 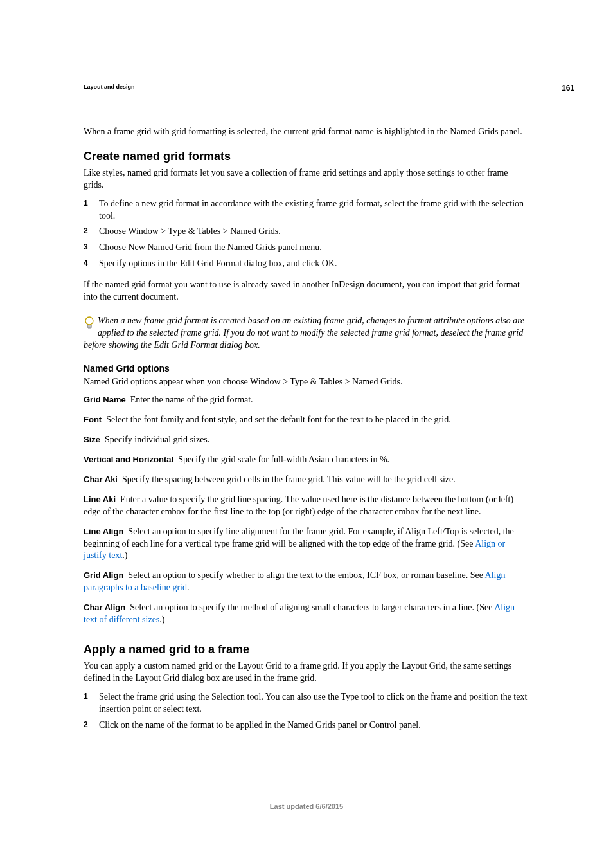 What do you see at coordinates (86, 263) in the screenshot?
I see `step-number: 4` at bounding box center [86, 263].